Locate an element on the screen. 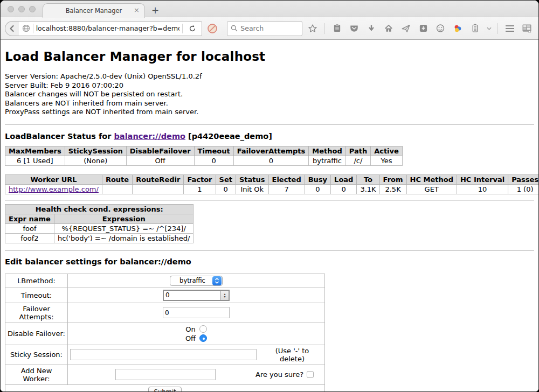 Image resolution: width=539 pixels, height=392 pixels. timeout-label: Timeout: is located at coordinates (37, 295).